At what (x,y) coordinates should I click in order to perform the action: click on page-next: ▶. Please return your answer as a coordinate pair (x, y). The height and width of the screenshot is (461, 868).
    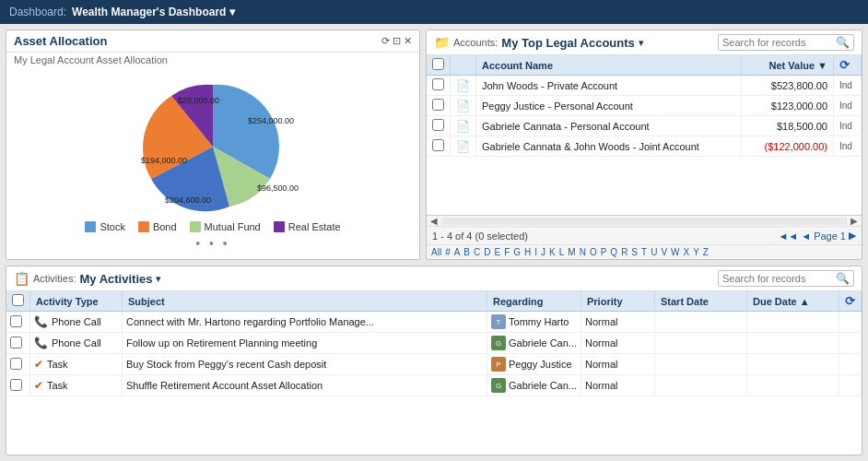
    Looking at the image, I should click on (852, 236).